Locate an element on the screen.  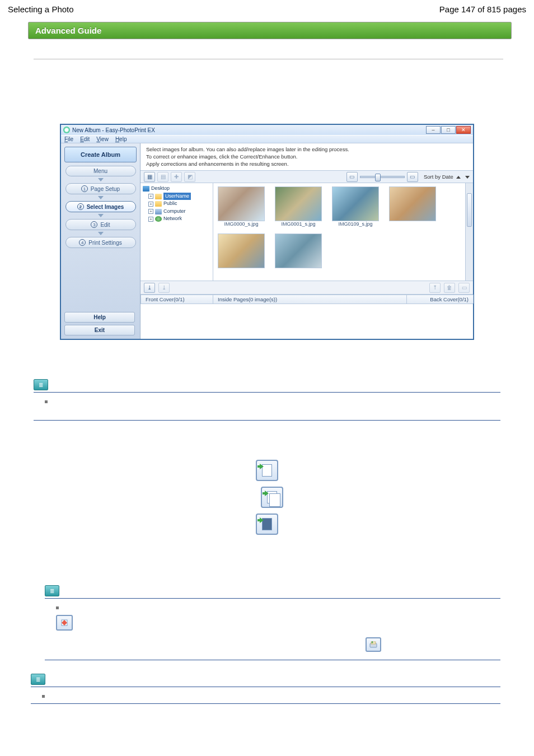
sidebar: Create Album Menu 1 Page Setup 2 Select … is located at coordinates (101, 241).